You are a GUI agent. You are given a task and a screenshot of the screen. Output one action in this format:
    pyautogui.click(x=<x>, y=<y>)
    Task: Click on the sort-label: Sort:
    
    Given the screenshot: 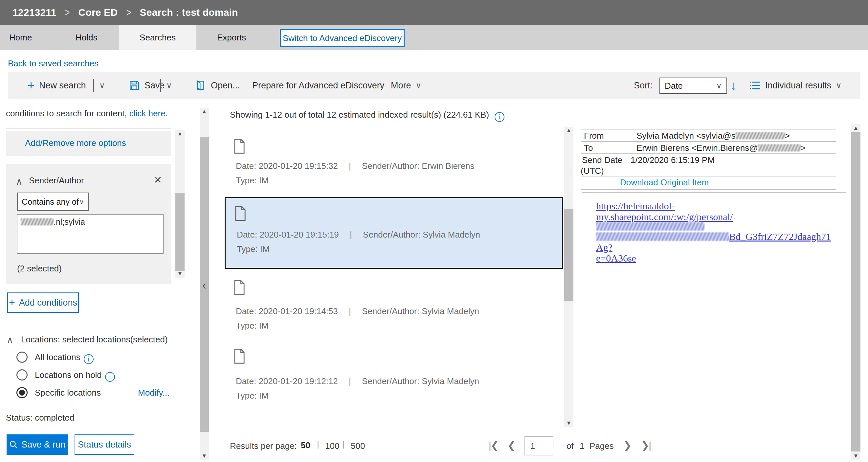 What is the action you would take?
    pyautogui.click(x=643, y=85)
    